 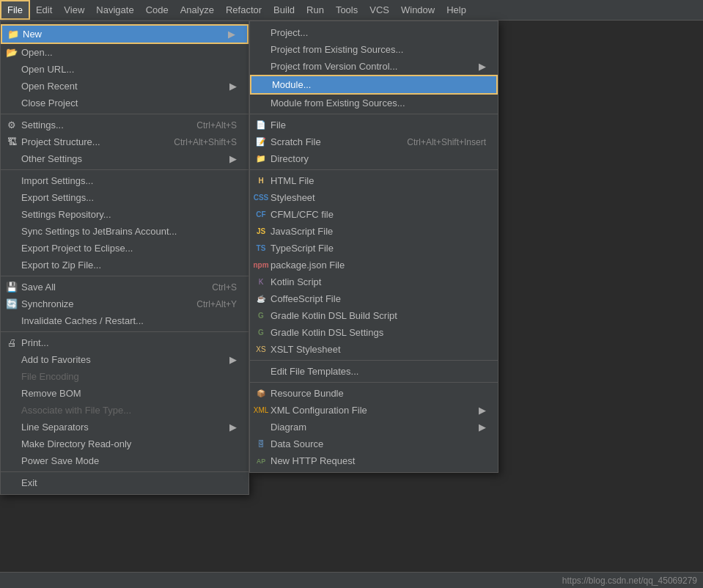 I want to click on submenu-item-file: 📄 File, so click(x=374, y=125).